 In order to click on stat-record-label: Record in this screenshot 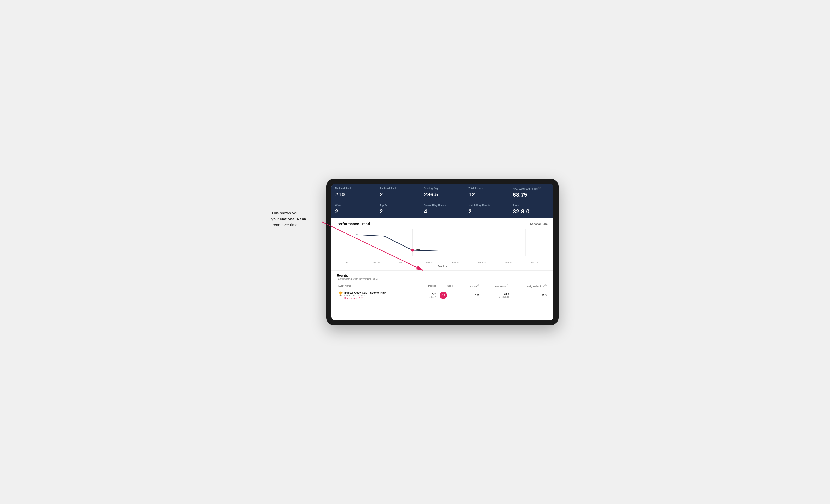, I will do `click(532, 205)`.